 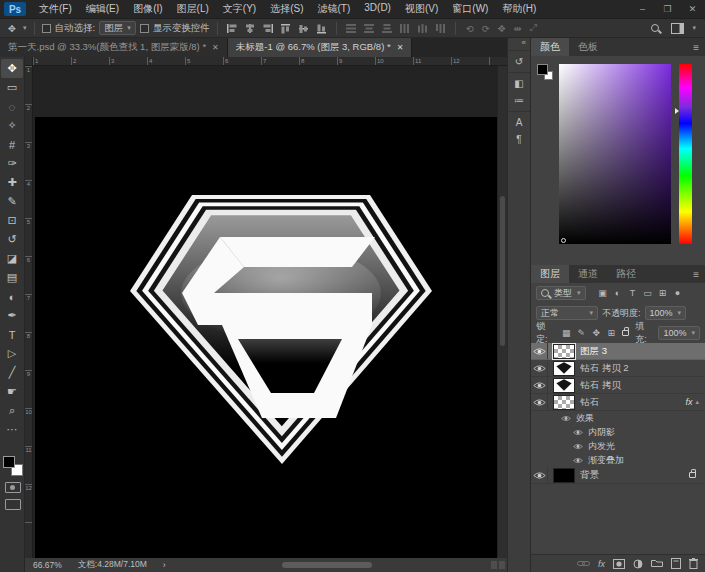 What do you see at coordinates (677, 111) in the screenshot?
I see `hue-slider-marker` at bounding box center [677, 111].